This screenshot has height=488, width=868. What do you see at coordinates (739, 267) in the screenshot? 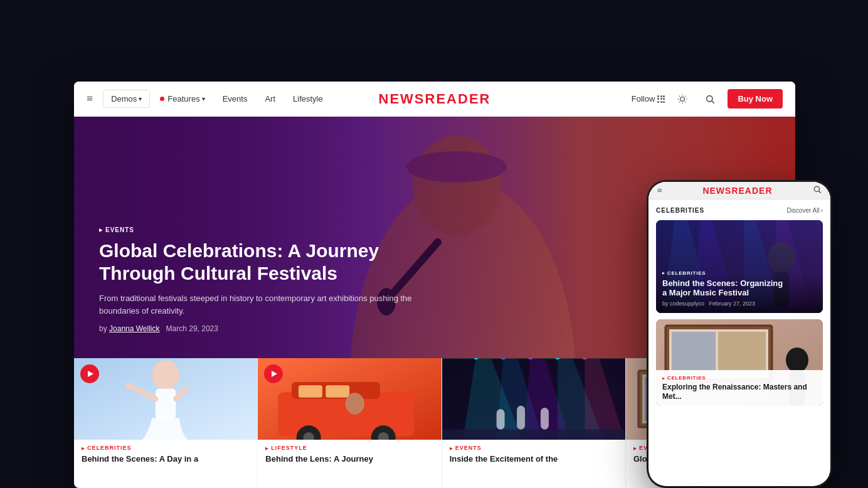
I see `phone-card-1: CELEBRITIES Behind the Scenes: Organizin…` at bounding box center [739, 267].